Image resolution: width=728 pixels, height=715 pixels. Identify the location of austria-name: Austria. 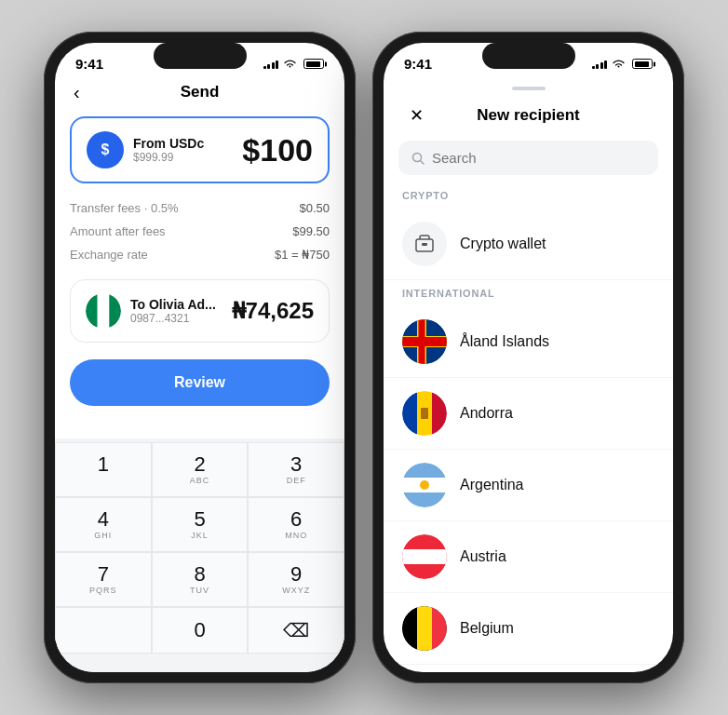
(483, 557).